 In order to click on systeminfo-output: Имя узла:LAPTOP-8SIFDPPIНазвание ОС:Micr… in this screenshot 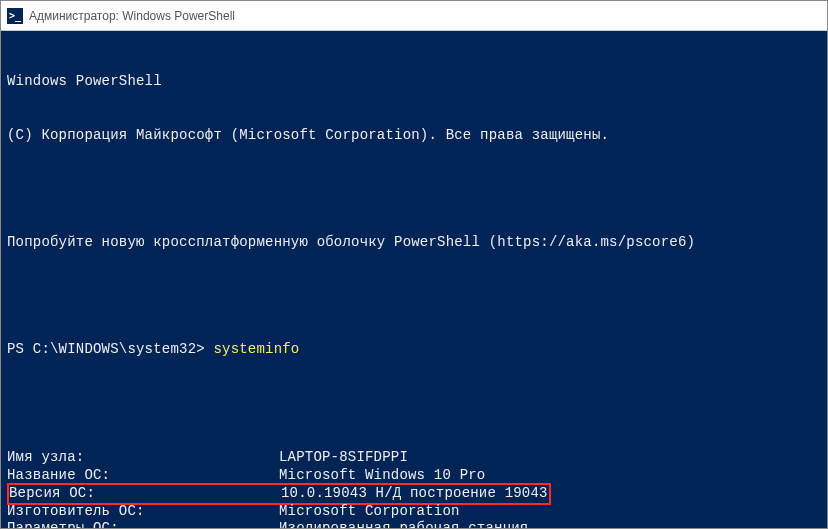, I will do `click(414, 489)`.